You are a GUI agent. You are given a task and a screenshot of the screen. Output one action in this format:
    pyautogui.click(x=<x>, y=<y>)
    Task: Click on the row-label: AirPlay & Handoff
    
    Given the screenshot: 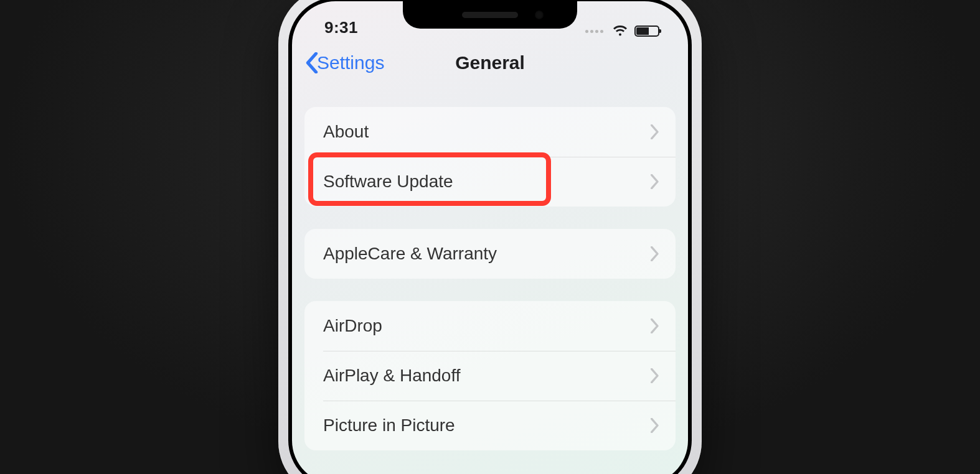 What is the action you would take?
    pyautogui.click(x=392, y=376)
    